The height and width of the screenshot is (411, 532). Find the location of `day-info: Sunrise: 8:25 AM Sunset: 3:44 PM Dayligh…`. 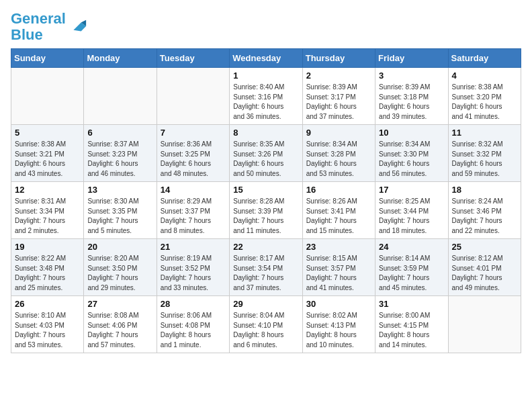

day-info: Sunrise: 8:25 AM Sunset: 3:44 PM Dayligh… is located at coordinates (411, 216).